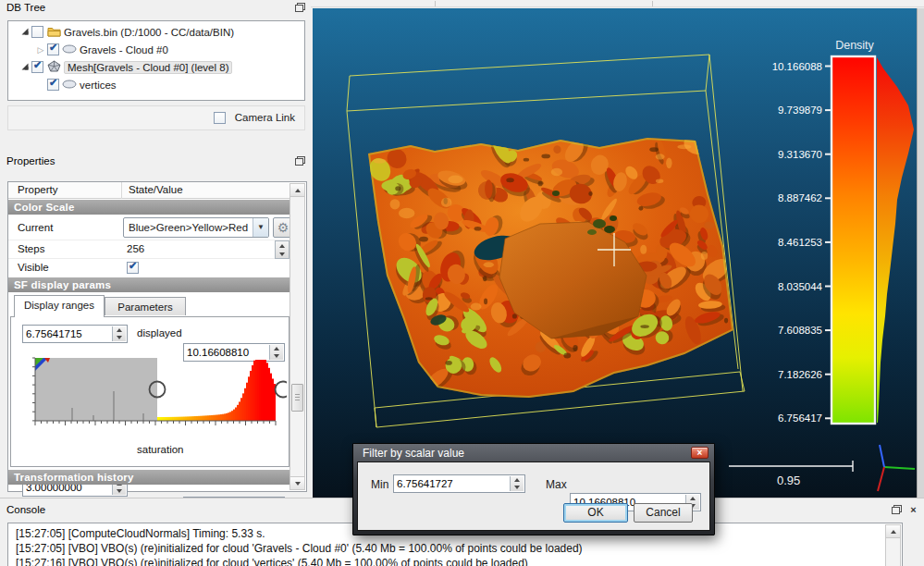  Describe the element at coordinates (281, 390) in the screenshot. I see `display-max-handle` at that location.